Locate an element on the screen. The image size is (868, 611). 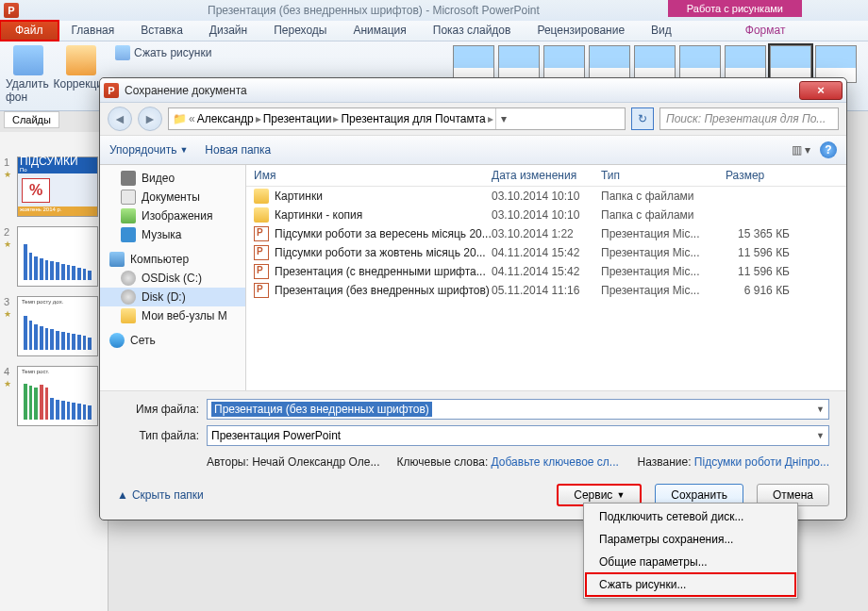
corrections-icon is located at coordinates (81, 60).